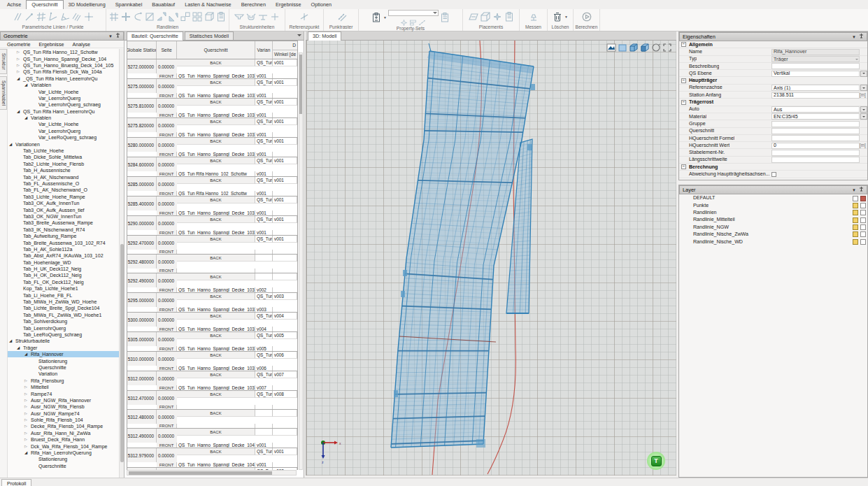 Image resolution: width=868 pixels, height=486 pixels. Describe the element at coordinates (63, 229) in the screenshot. I see `tree-item-tab3-ik-nischenwand-r74: Tab3_IK_Nischenwand_R74` at that location.